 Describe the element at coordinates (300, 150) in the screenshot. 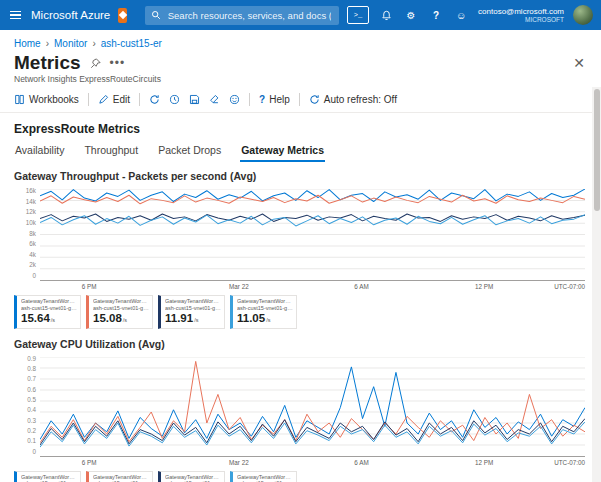

I see `metric-tabs: Availability Throughput Packet Drops Gat…` at that location.